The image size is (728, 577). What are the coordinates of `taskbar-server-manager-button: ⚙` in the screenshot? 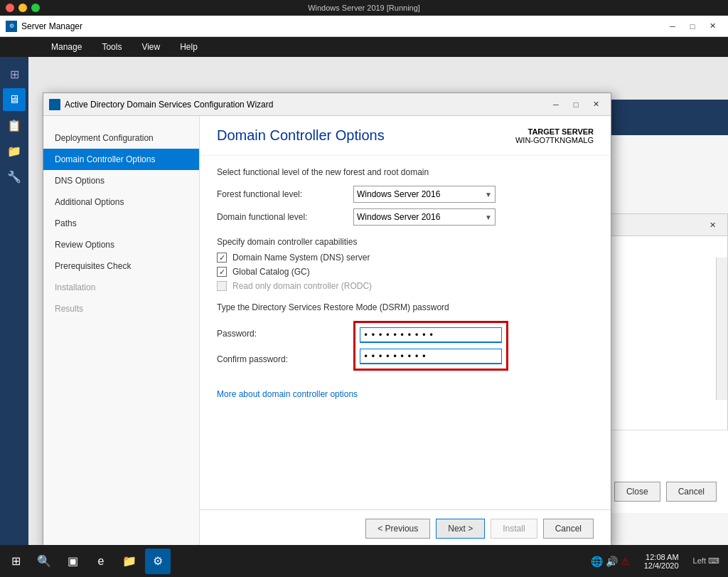 It's located at (158, 561).